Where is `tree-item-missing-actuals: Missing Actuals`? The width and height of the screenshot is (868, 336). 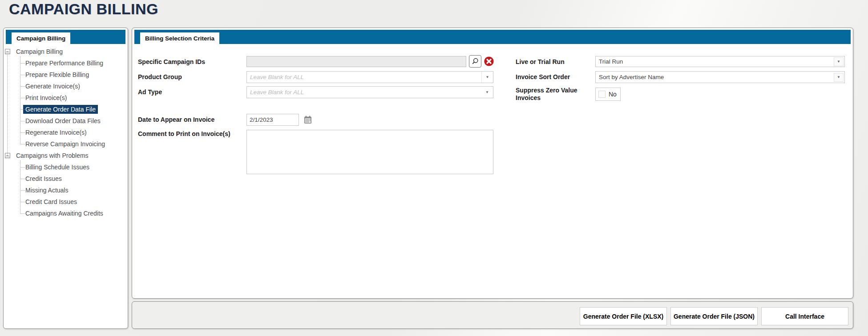
tree-item-missing-actuals: Missing Actuals is located at coordinates (66, 190).